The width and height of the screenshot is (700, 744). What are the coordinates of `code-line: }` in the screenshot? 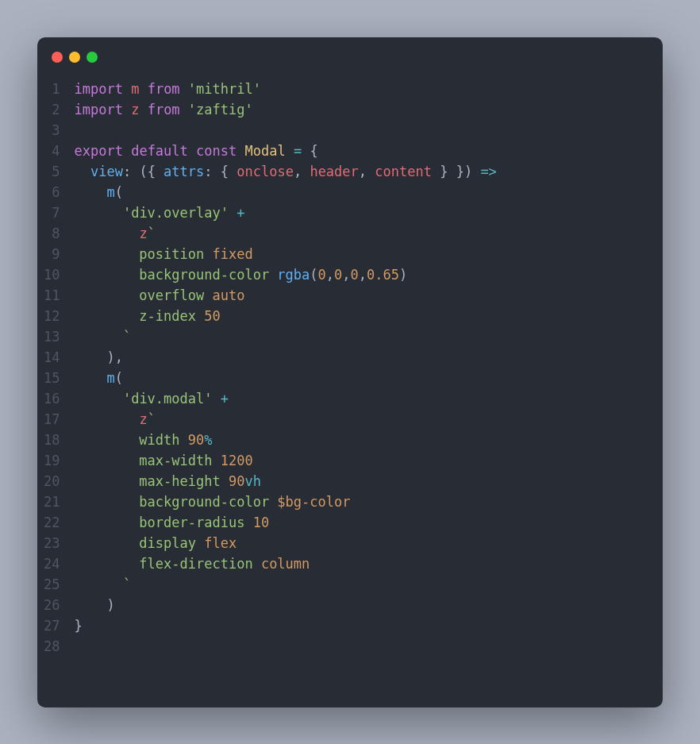 It's located at (368, 626).